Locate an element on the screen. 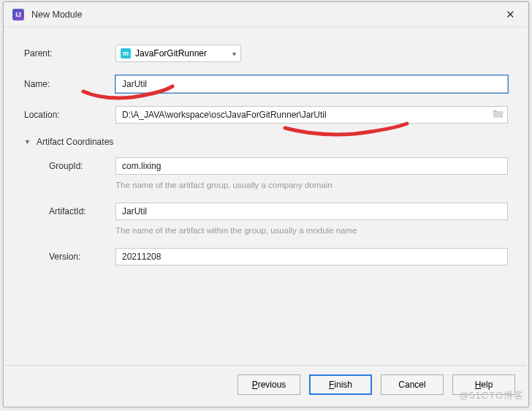 This screenshot has width=532, height=411. groupid-row: GroupId: is located at coordinates (278, 166).